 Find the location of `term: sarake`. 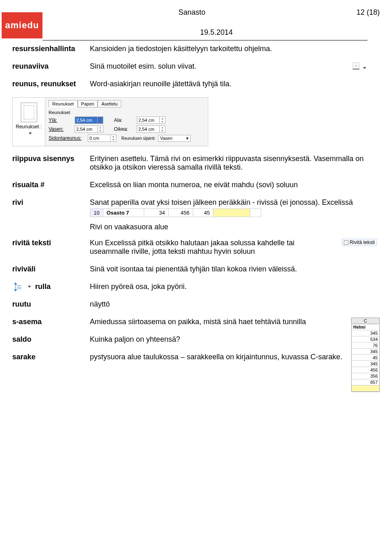

term: sarake is located at coordinates (51, 357).